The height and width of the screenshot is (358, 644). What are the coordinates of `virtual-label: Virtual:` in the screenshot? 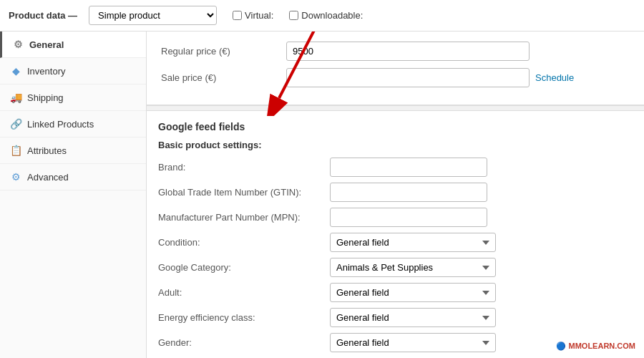 It's located at (259, 16).